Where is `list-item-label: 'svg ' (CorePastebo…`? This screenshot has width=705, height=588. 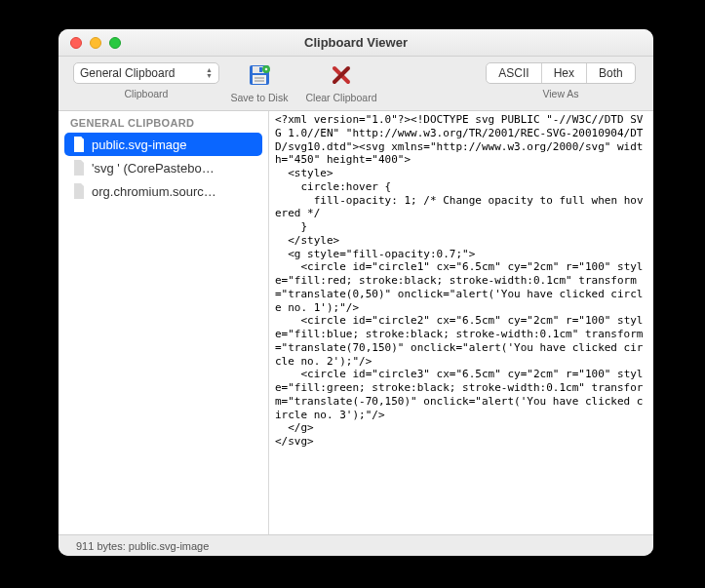 list-item-label: 'svg ' (CorePastebo… is located at coordinates (153, 168).